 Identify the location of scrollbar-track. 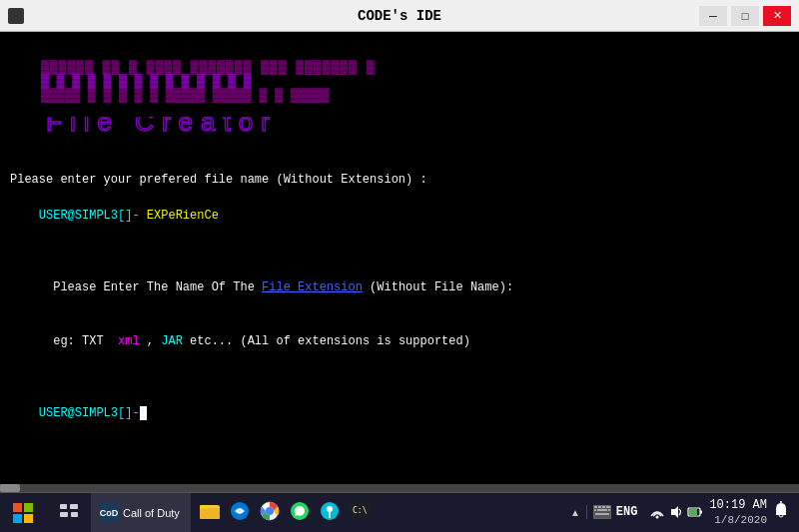
(400, 488).